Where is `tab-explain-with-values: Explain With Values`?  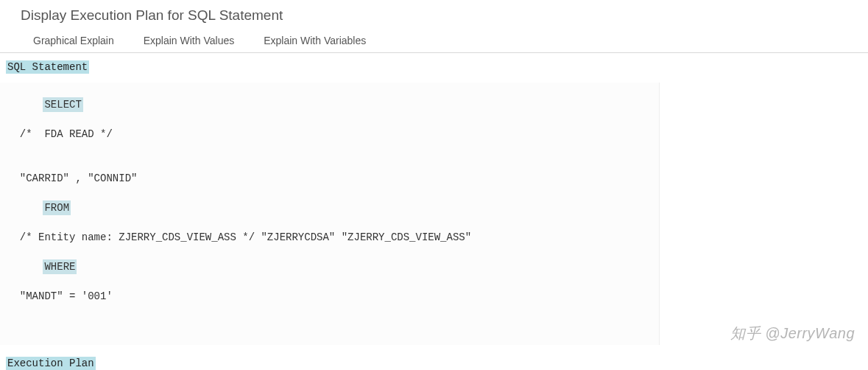
tab-explain-with-values: Explain With Values is located at coordinates (188, 41).